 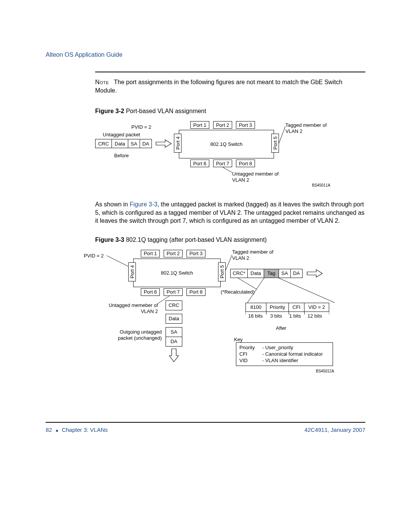 I want to click on page-number: 82, so click(x=49, y=430).